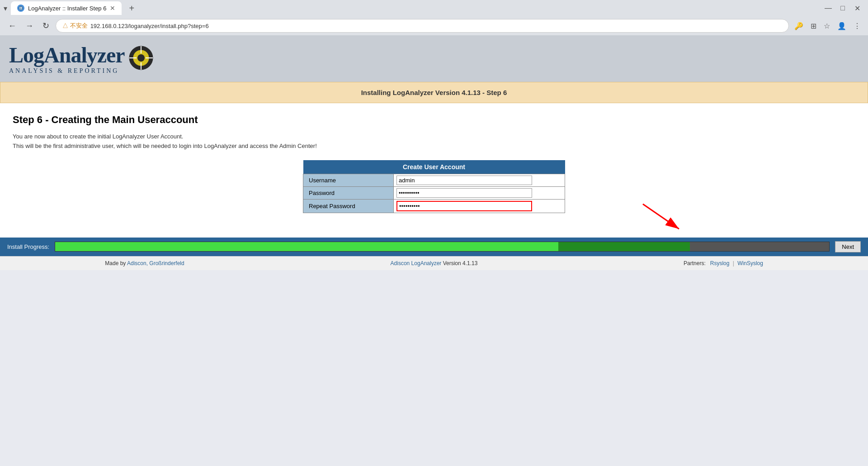 Image resolution: width=868 pixels, height=466 pixels. Describe the element at coordinates (434, 247) in the screenshot. I see `progress-bar-area: Install Progress: Next` at that location.